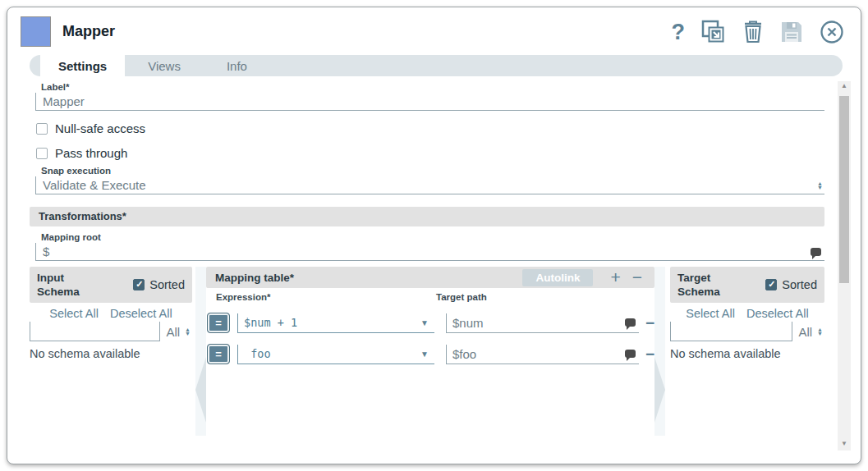 The image size is (868, 471). Describe the element at coordinates (111, 313) in the screenshot. I see `input-schema-links: Select All Deselect All` at that location.